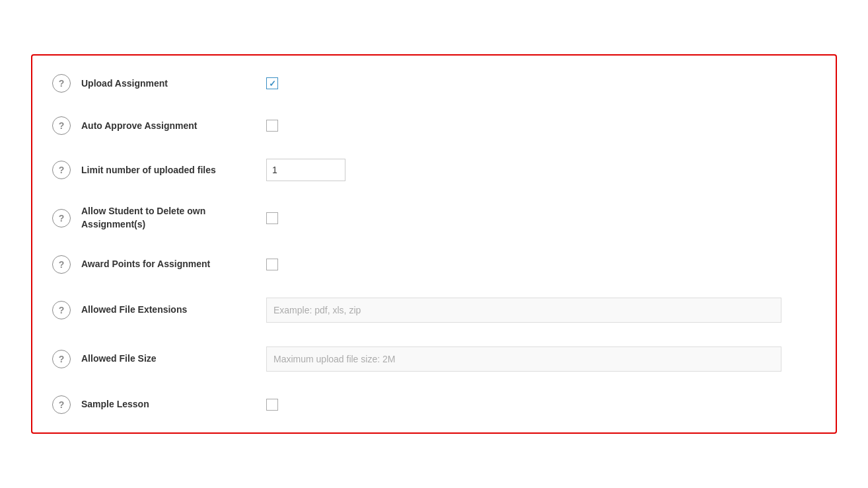 This screenshot has height=488, width=868. Describe the element at coordinates (61, 126) in the screenshot. I see `help-icon-auto-approve: ?` at that location.